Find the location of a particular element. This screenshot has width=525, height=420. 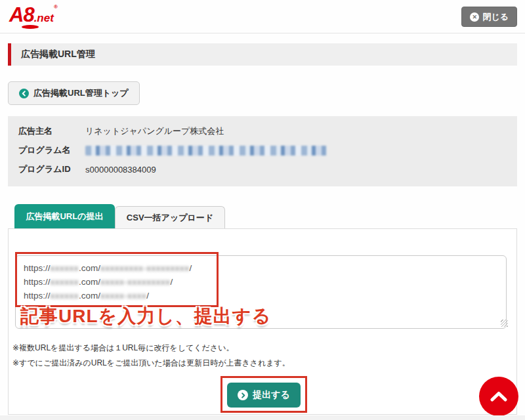

textarea-resize-grip is located at coordinates (504, 323).